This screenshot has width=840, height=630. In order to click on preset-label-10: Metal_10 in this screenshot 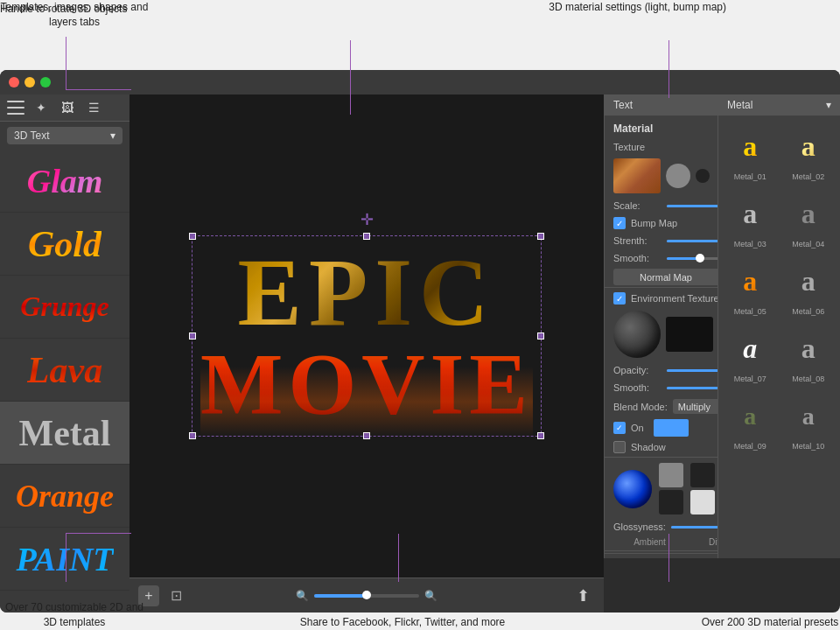, I will do `click(808, 446)`.